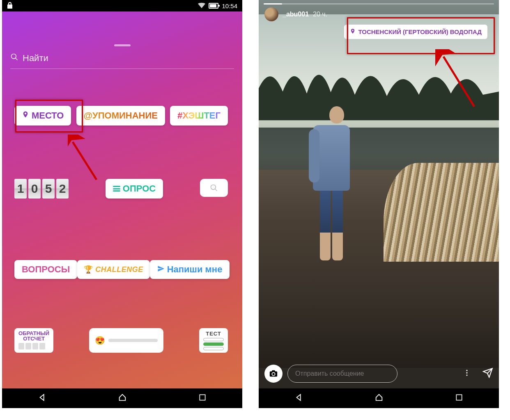 The width and height of the screenshot is (510, 420). I want to click on avatar, so click(271, 14).